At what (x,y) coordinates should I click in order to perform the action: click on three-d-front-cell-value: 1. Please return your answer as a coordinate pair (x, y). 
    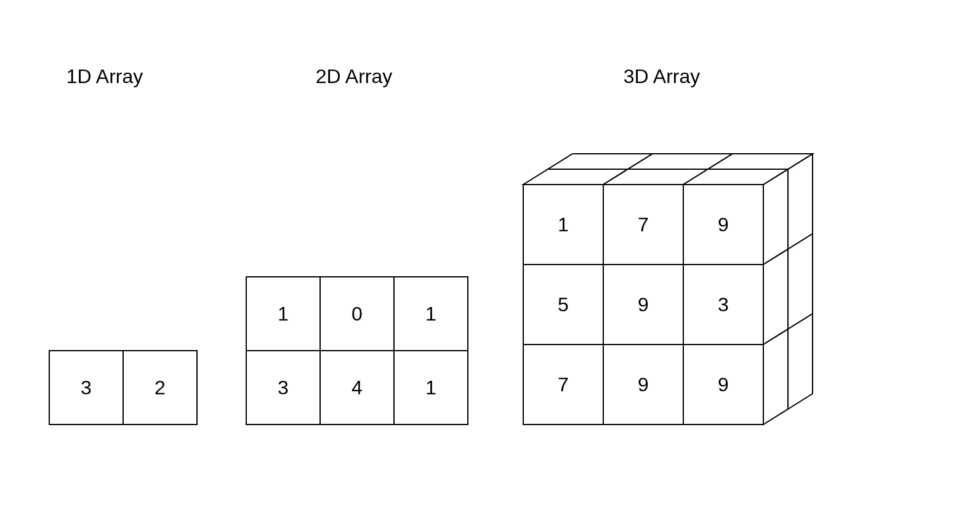
    Looking at the image, I should click on (563, 225).